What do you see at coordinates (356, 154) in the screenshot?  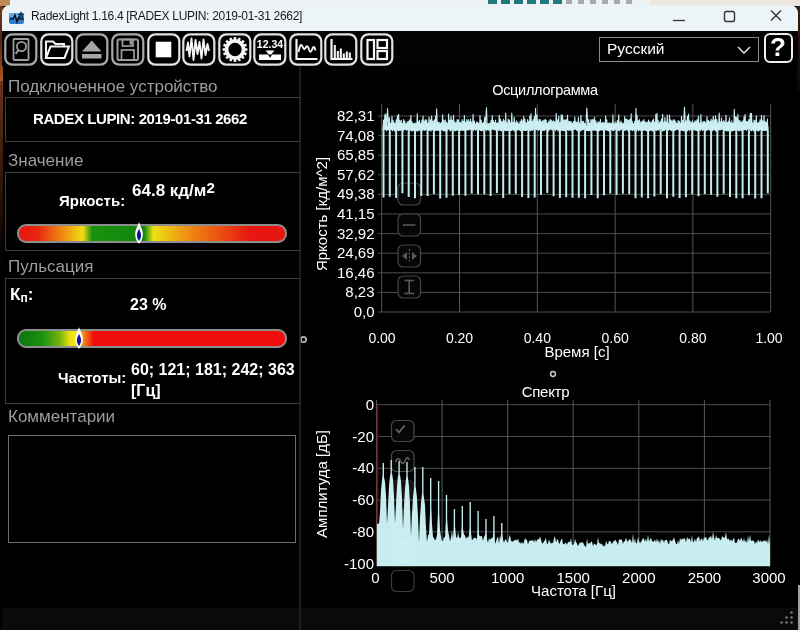 I see `svg-text: 65,85` at bounding box center [356, 154].